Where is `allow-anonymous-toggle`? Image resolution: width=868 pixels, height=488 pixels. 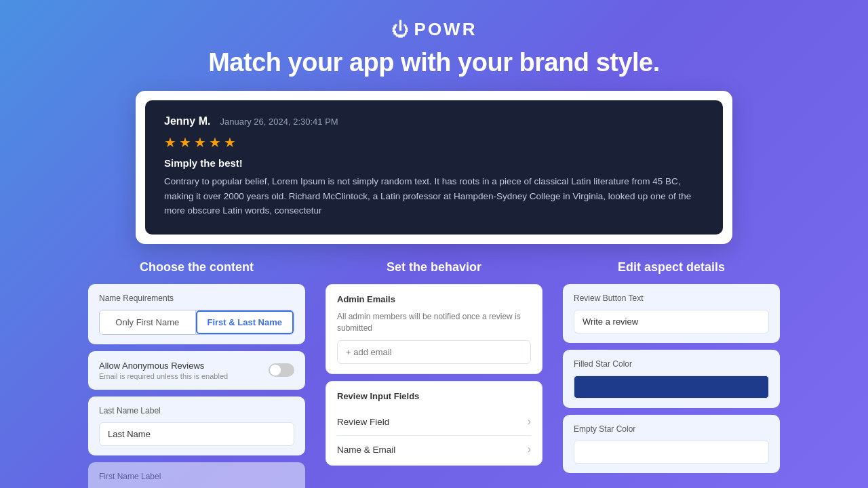 allow-anonymous-toggle is located at coordinates (281, 370).